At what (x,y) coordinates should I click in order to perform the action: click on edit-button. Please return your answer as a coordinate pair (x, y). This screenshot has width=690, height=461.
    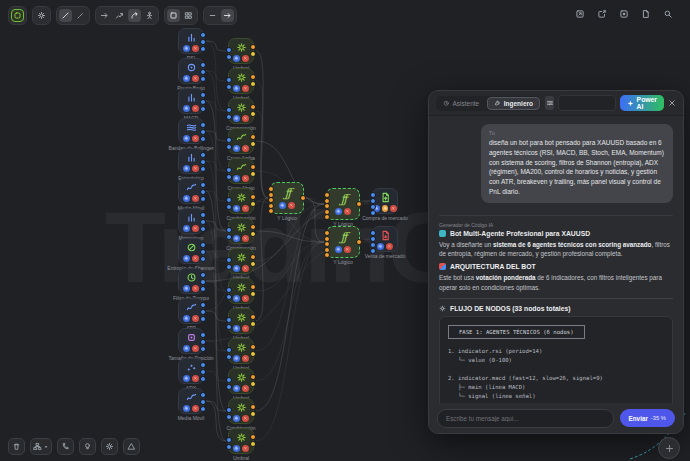
    Looking at the image, I should click on (602, 14).